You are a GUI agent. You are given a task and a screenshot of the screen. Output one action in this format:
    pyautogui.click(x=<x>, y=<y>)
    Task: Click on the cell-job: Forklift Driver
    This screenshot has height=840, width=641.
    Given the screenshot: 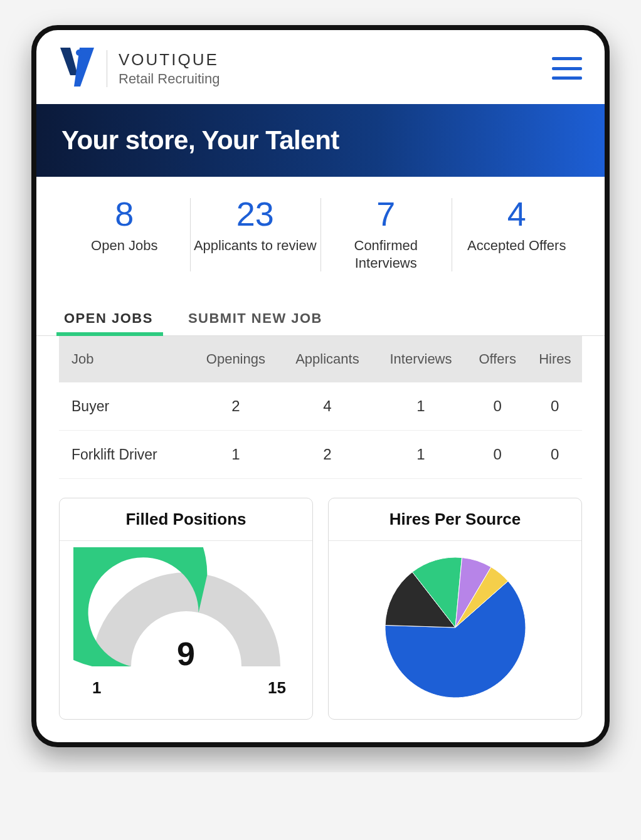 What is the action you would take?
    pyautogui.click(x=125, y=455)
    